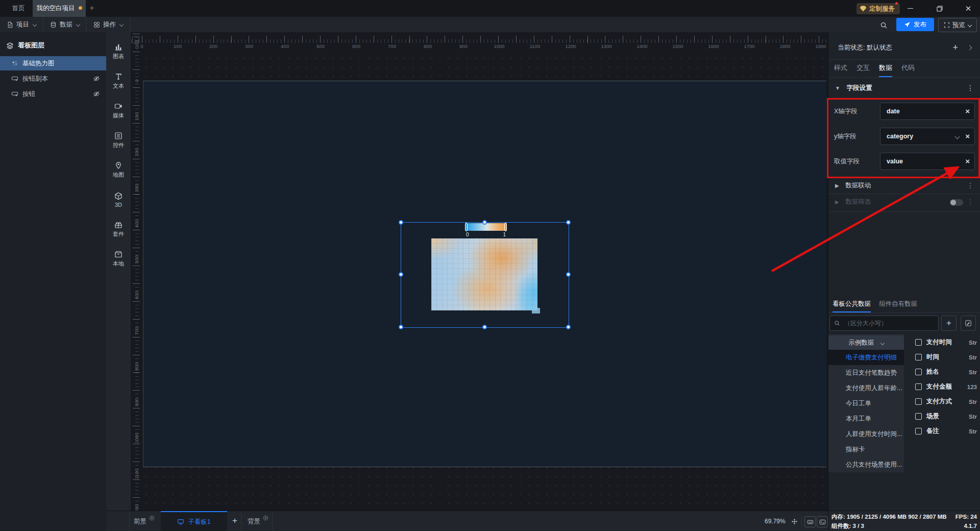  What do you see at coordinates (945, 401) in the screenshot?
I see `data-field-row: 支付方式Str` at bounding box center [945, 401].